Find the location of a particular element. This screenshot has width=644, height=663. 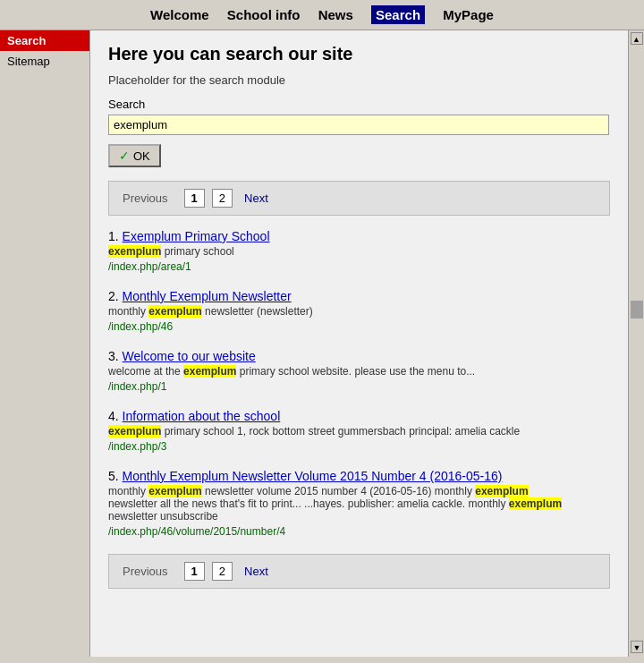

scroll-thumb is located at coordinates (637, 310).